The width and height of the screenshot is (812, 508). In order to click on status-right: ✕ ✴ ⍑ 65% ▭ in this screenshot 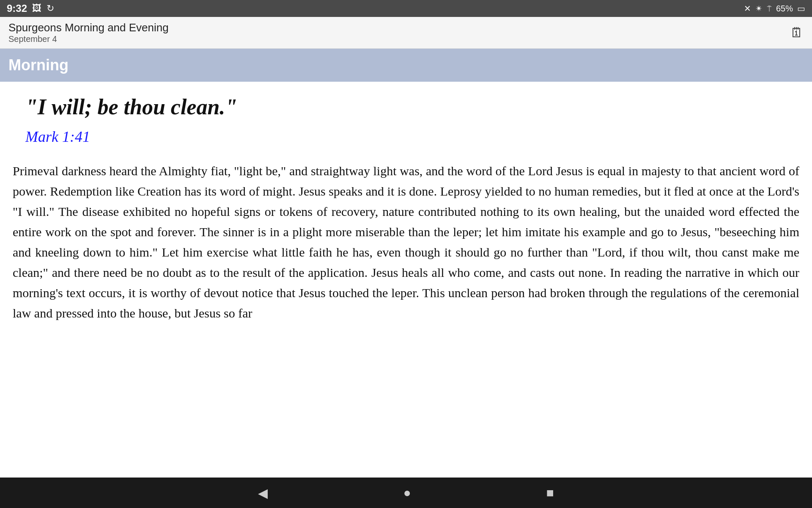, I will do `click(775, 8)`.